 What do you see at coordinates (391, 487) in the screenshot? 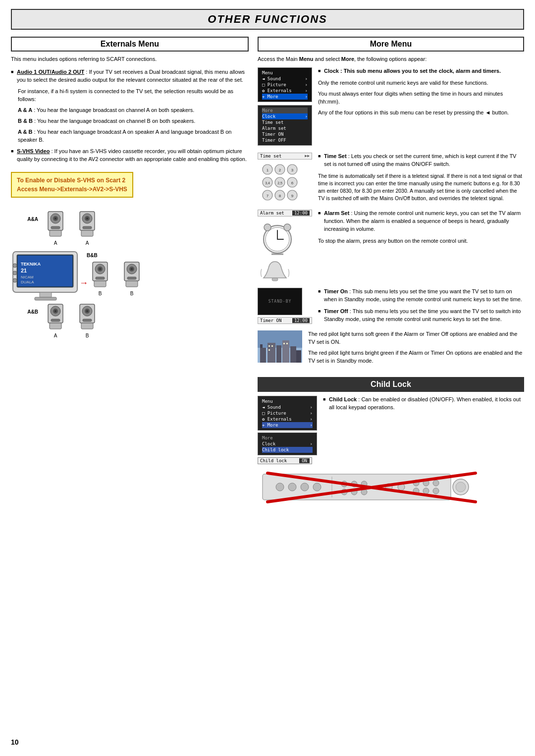
I see `cross-diagram-area` at bounding box center [391, 487].